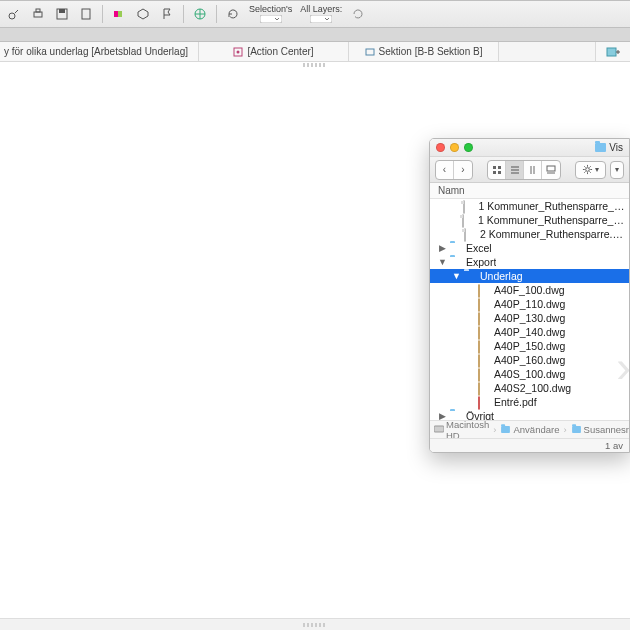 The image size is (630, 630). What do you see at coordinates (617, 170) in the screenshot?
I see `extra-menu-button: ▾` at bounding box center [617, 170].